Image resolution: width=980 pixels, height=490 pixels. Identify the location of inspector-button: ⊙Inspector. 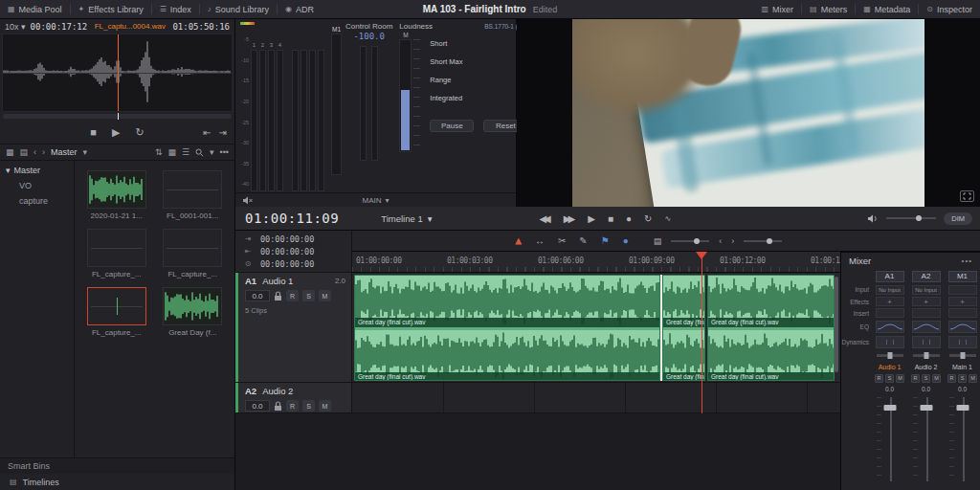
(949, 10).